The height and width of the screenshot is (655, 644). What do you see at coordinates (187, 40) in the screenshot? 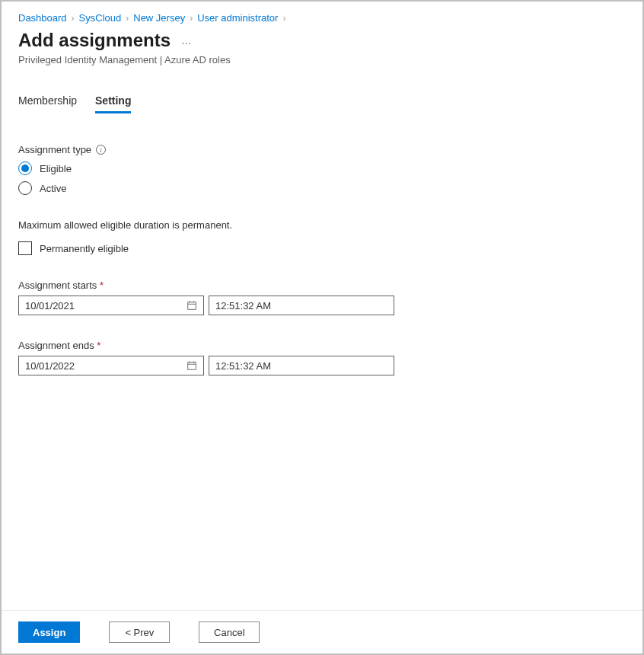
I see `more-icon: …` at bounding box center [187, 40].